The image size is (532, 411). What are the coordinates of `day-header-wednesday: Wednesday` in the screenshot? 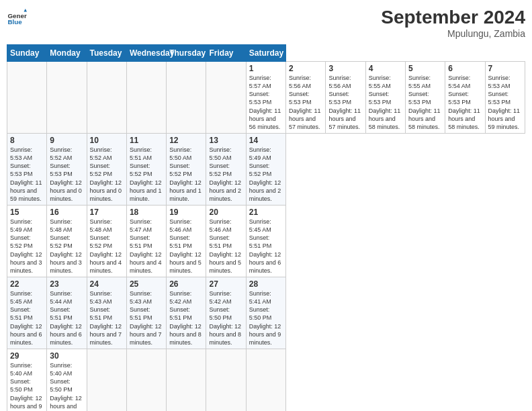 It's located at (146, 54).